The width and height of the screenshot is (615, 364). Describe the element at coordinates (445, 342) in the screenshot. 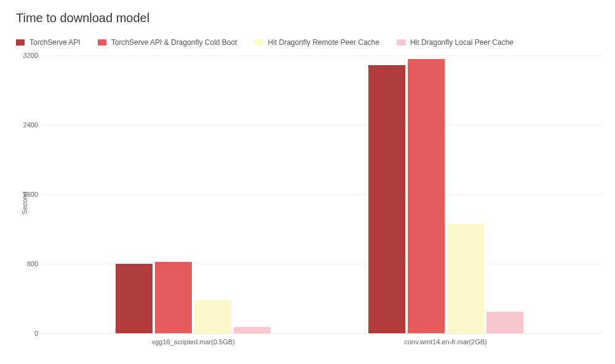

I see `xtick-label: conv.wmt14.en-fr.mar(2GB)` at that location.